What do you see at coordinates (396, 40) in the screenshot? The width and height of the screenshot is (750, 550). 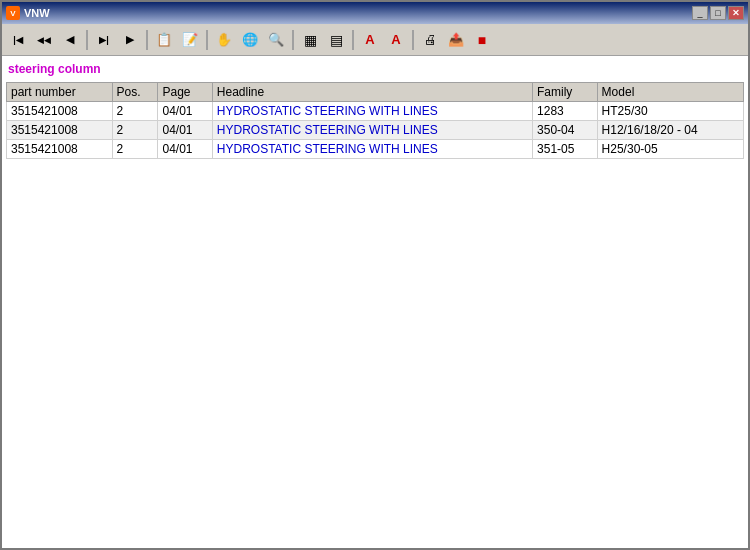 I see `find-b-button: A` at bounding box center [396, 40].